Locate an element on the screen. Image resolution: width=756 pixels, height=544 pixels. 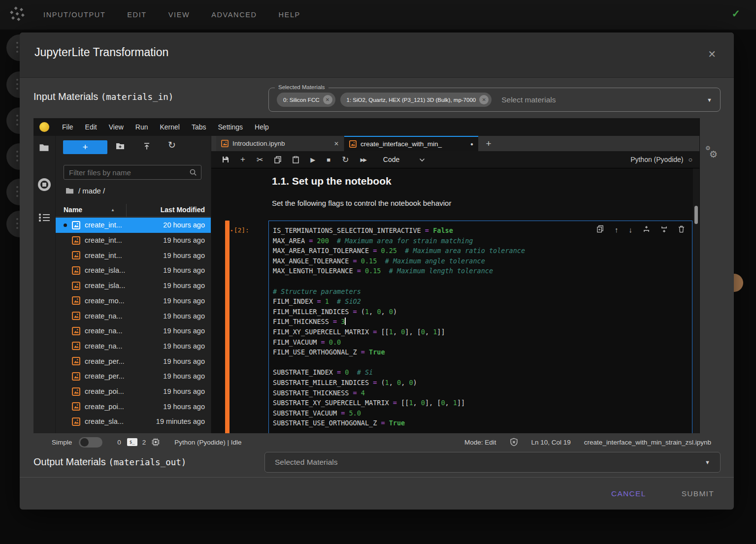
tab-inactive: Introduction.ipynb✕ is located at coordinates (280, 144).